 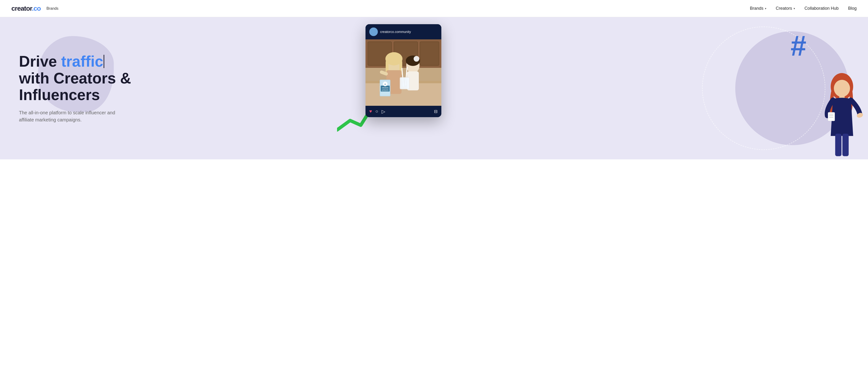 I want to click on phone-footer: ♥ ○ ▷ ⊟, so click(x=404, y=112).